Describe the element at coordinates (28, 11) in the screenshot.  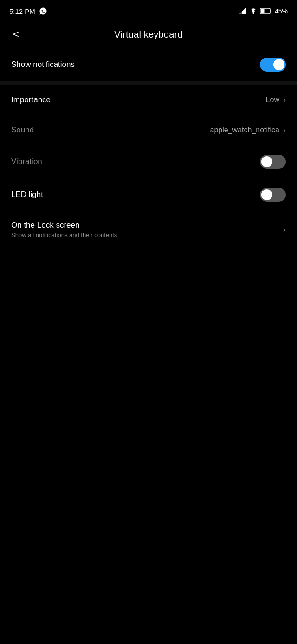
I see `status-left: 5:12 PM` at that location.